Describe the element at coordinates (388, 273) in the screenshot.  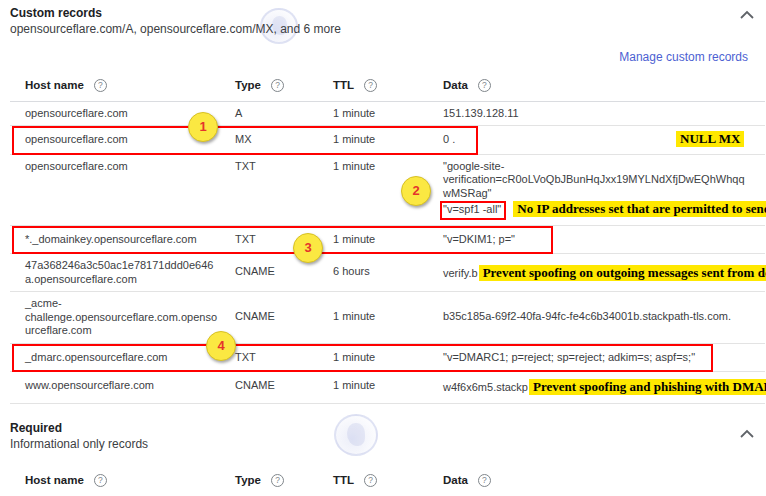
I see `table-row: 47a368246a3c50ac1e78171ddd0e646 a.openso…` at that location.